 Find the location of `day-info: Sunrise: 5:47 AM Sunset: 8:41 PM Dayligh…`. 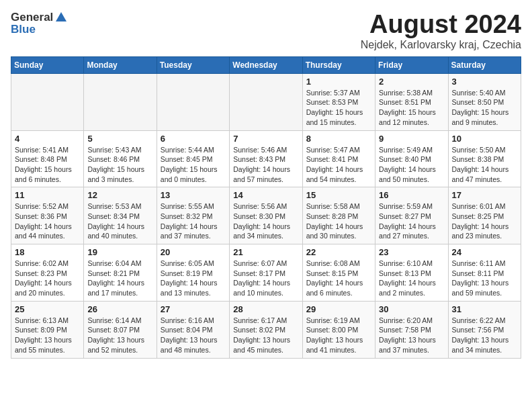

day-info: Sunrise: 5:47 AM Sunset: 8:41 PM Dayligh… is located at coordinates (339, 165).